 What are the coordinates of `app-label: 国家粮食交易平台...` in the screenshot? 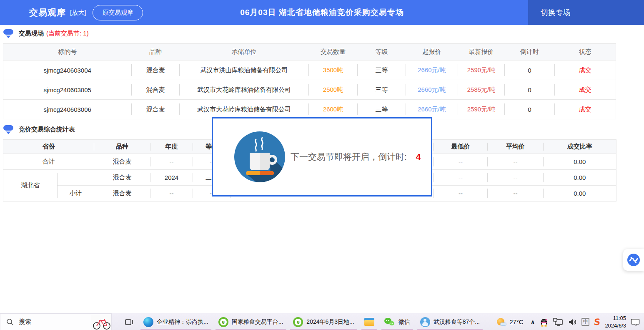 It's located at (258, 322).